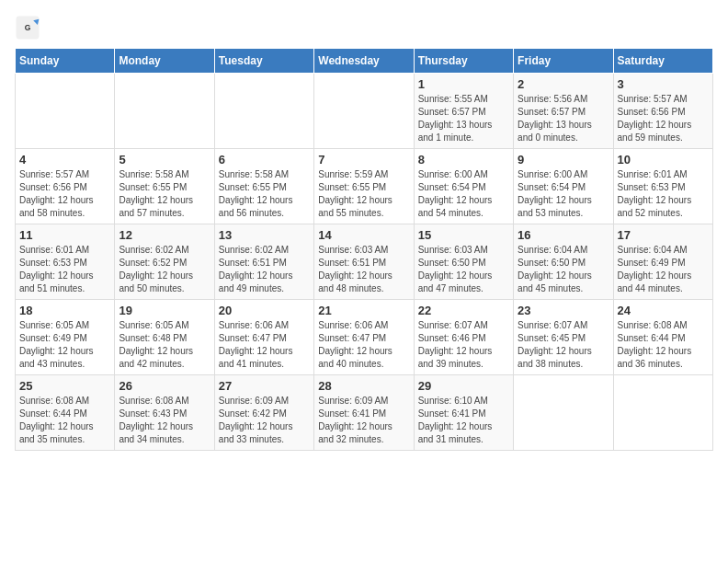 Image resolution: width=728 pixels, height=563 pixels. Describe the element at coordinates (463, 338) in the screenshot. I see `calendar-cell: 22Sunrise: 6:07 AM Sunset: 6:46 PM Dayli…` at that location.